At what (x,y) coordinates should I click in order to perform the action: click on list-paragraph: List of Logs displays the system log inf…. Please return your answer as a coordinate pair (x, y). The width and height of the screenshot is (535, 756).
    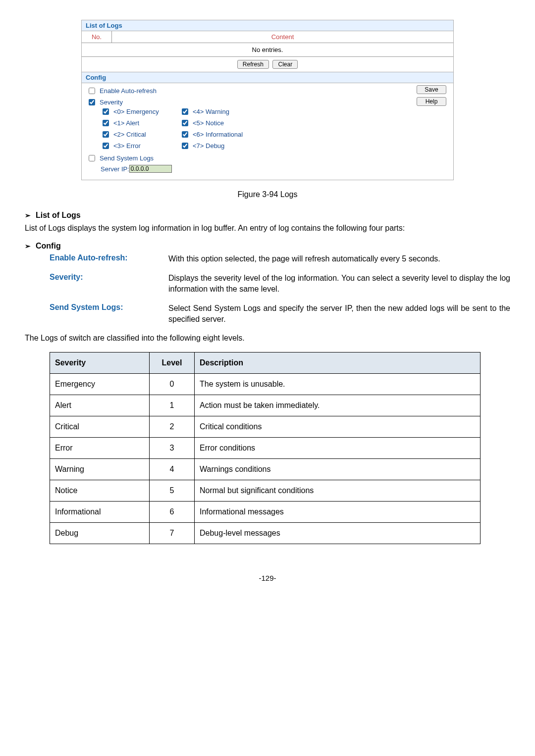
    Looking at the image, I should click on (268, 228).